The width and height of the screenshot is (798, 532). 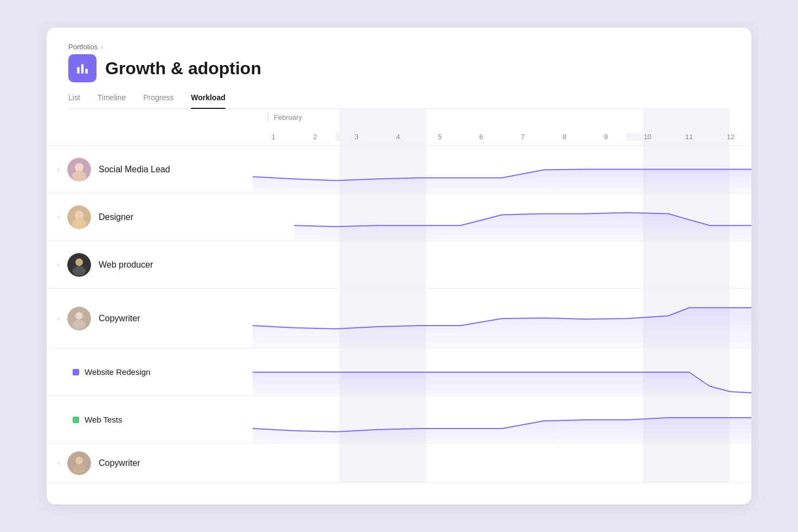 I want to click on header-right: February 1 2 3 4 5 6 7 8 9 10 11 12, so click(x=502, y=127).